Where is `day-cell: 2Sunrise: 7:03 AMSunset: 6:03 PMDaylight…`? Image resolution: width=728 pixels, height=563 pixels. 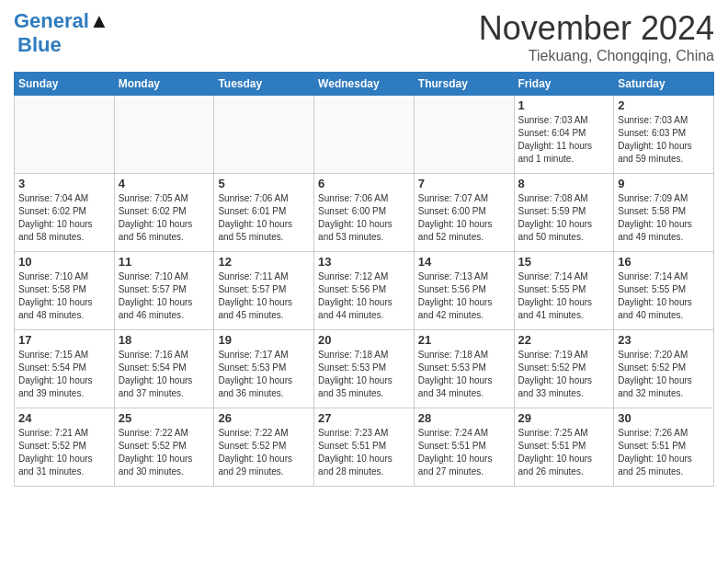
day-cell: 2Sunrise: 7:03 AMSunset: 6:03 PMDaylight… is located at coordinates (664, 134).